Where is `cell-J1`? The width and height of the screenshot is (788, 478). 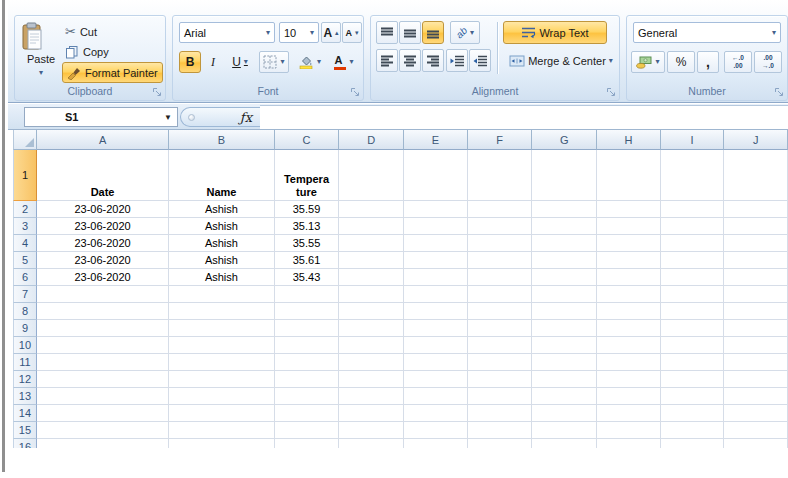
cell-J1 is located at coordinates (756, 176).